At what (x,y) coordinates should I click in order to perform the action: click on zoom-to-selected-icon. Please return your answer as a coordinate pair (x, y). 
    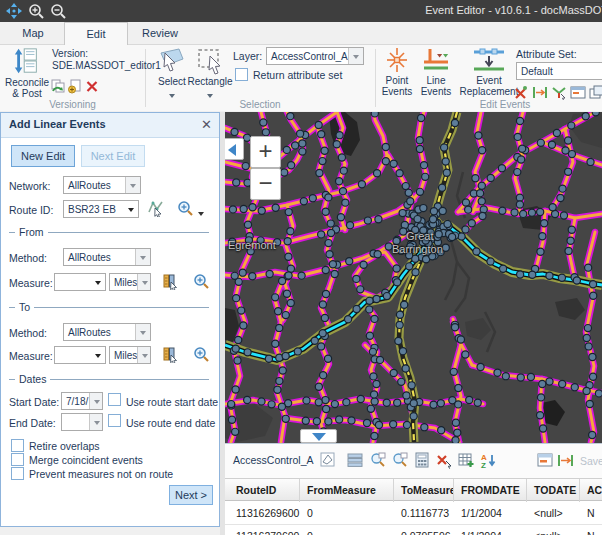
    Looking at the image, I should click on (378, 460).